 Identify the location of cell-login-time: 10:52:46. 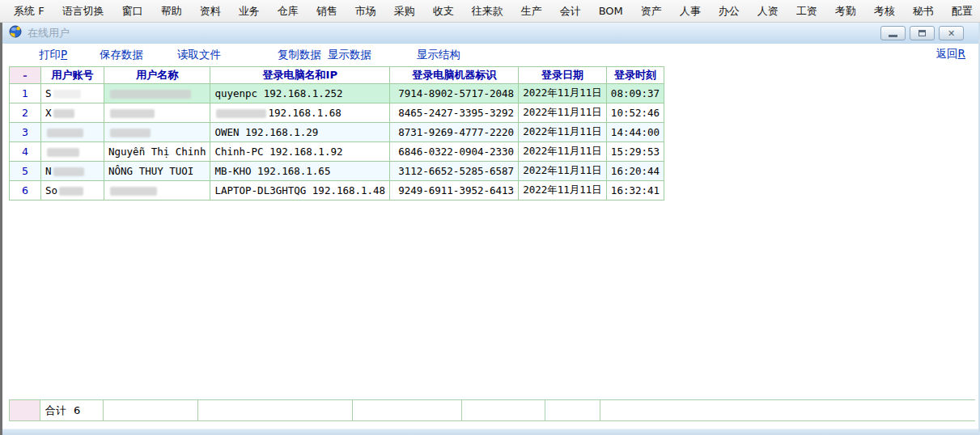
(634, 113).